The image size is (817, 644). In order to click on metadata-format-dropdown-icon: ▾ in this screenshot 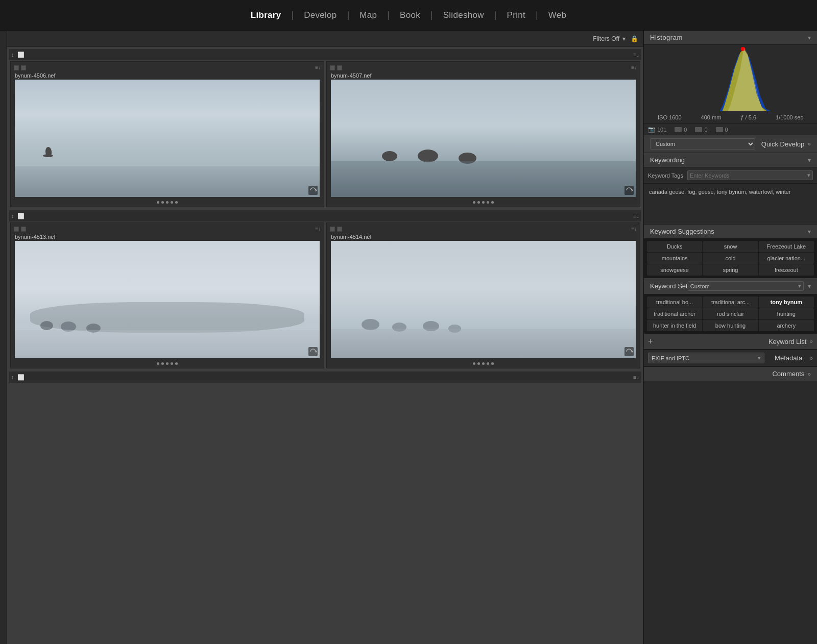, I will do `click(759, 358)`.